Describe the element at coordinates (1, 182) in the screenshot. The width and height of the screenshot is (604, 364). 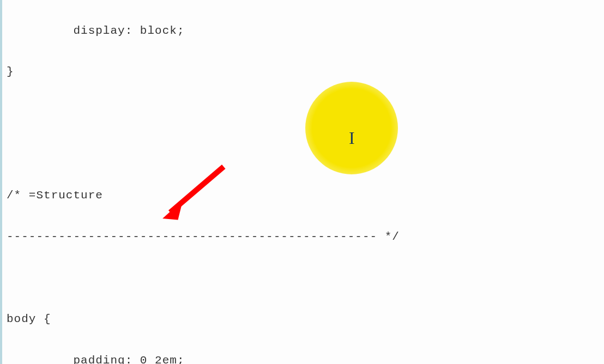
I see `editor-left-border` at that location.